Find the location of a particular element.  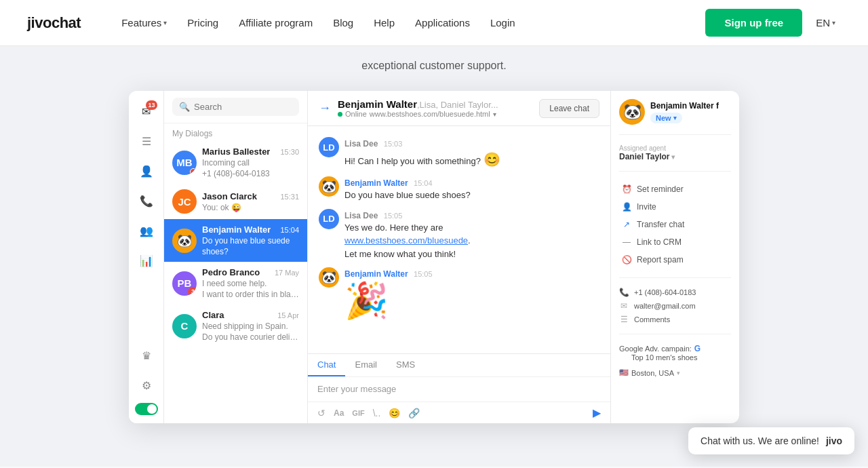

action-report-spam: 🚫 Report spam is located at coordinates (675, 260).